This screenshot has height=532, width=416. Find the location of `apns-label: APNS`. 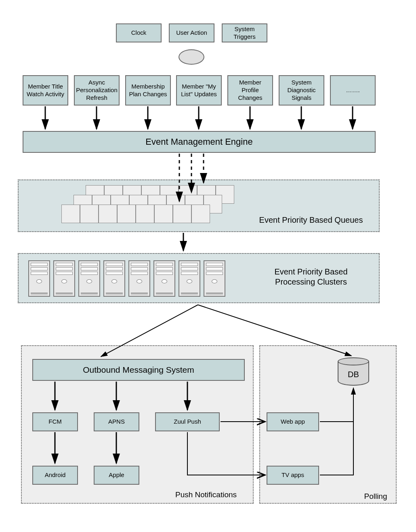

apns-label: APNS is located at coordinates (116, 422).